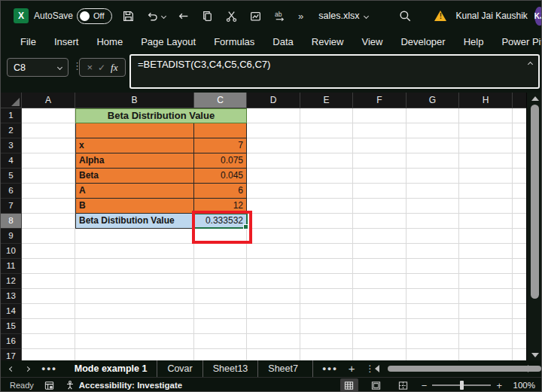  Describe the element at coordinates (379, 206) in the screenshot. I see `cell-f7` at that location.